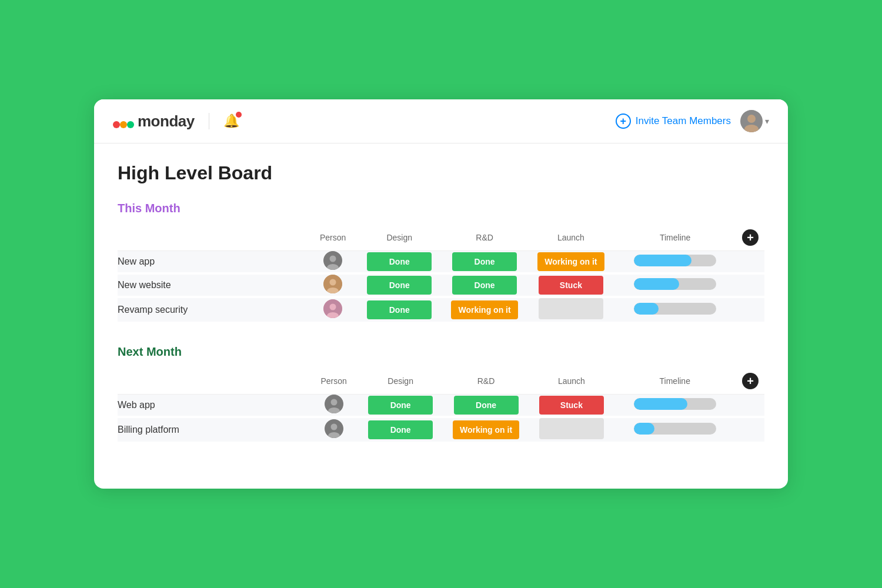  What do you see at coordinates (750, 238) in the screenshot?
I see `add-column-button-1: +` at bounding box center [750, 238].